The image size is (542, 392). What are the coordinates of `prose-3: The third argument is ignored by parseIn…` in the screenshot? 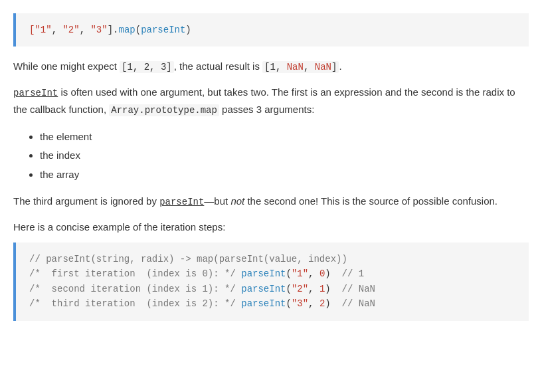 It's located at (271, 202).